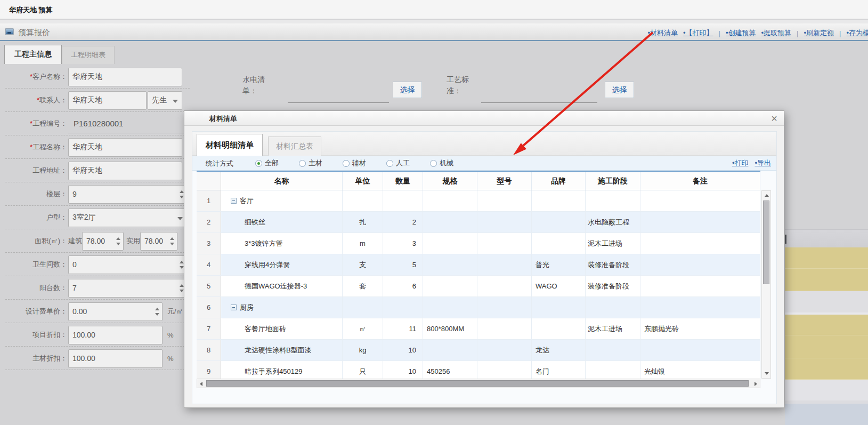  What do you see at coordinates (220, 164) in the screenshot?
I see `filter-label: 统计方式` at bounding box center [220, 164].